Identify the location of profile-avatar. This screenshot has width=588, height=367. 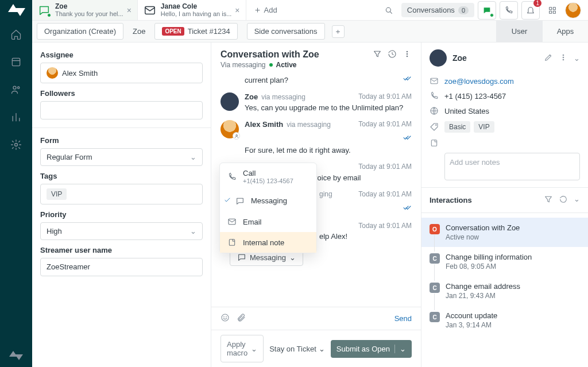
(573, 10).